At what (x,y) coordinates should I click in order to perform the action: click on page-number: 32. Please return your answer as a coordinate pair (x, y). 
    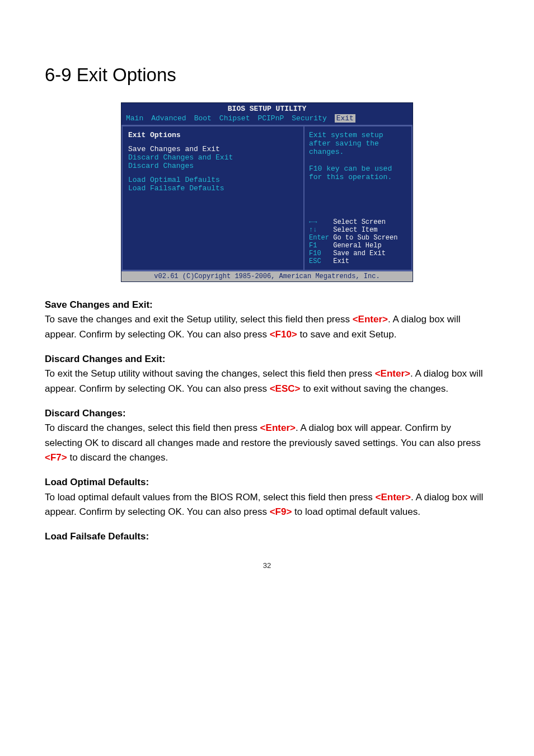
    Looking at the image, I should click on (267, 565).